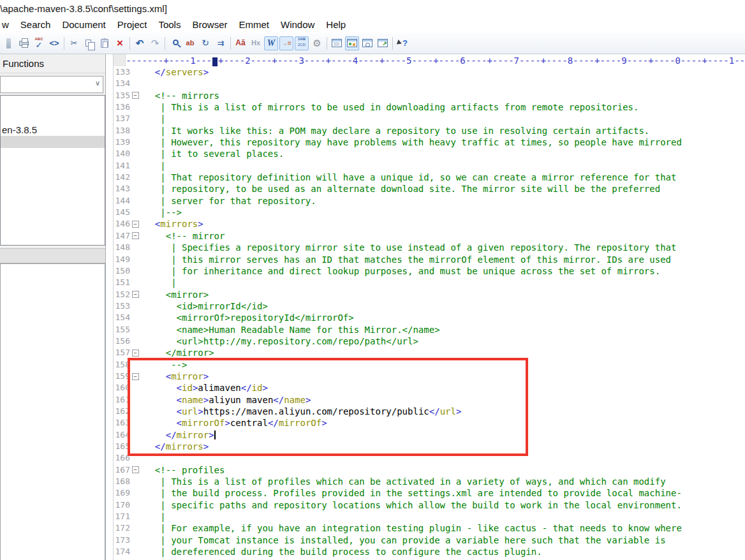 The height and width of the screenshot is (560, 745). Describe the element at coordinates (429, 458) in the screenshot. I see `code-line-166: 166` at that location.